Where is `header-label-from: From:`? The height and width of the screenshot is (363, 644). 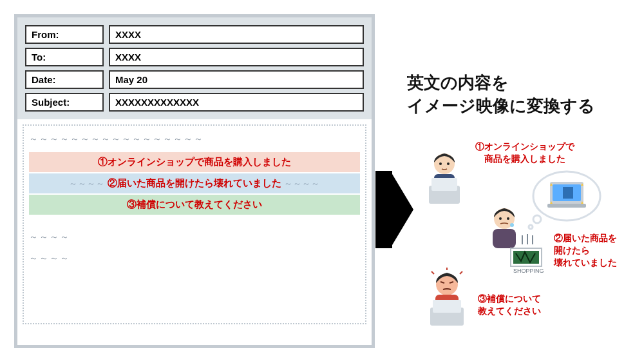 header-label-from: From: is located at coordinates (64, 35).